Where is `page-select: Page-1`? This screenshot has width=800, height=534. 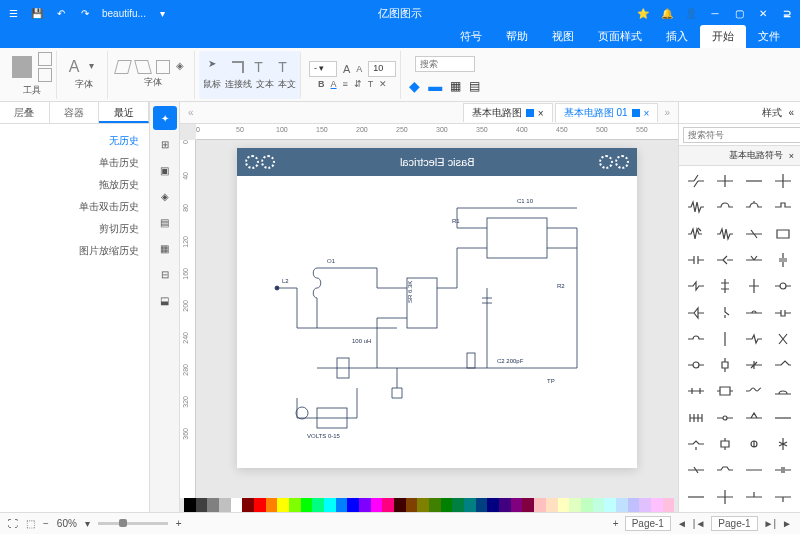
page-select: Page-1 is located at coordinates (734, 524).